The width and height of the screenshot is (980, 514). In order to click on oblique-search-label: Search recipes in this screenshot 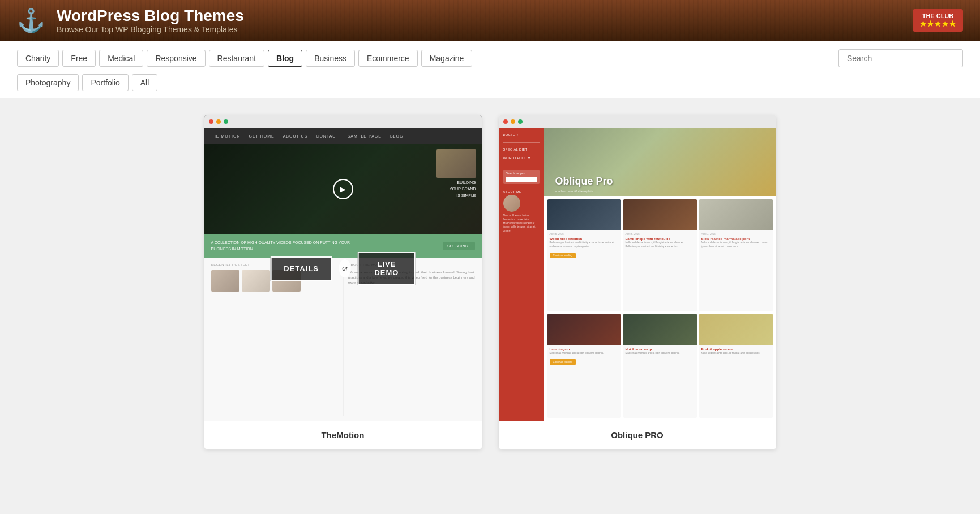, I will do `click(521, 173)`.